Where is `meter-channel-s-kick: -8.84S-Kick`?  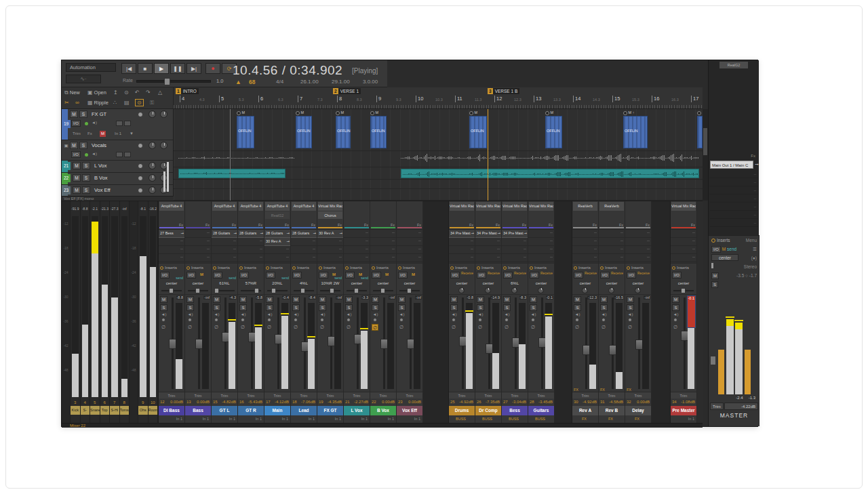
meter-channel-s-kick: -8.84S-Kick is located at coordinates (85, 312).